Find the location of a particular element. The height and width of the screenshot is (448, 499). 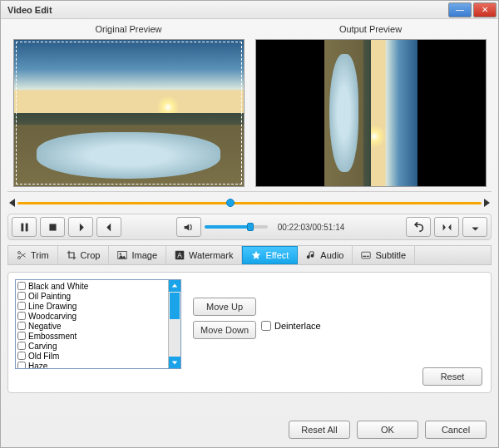

original-preview-label: Original Preview is located at coordinates (128, 32).